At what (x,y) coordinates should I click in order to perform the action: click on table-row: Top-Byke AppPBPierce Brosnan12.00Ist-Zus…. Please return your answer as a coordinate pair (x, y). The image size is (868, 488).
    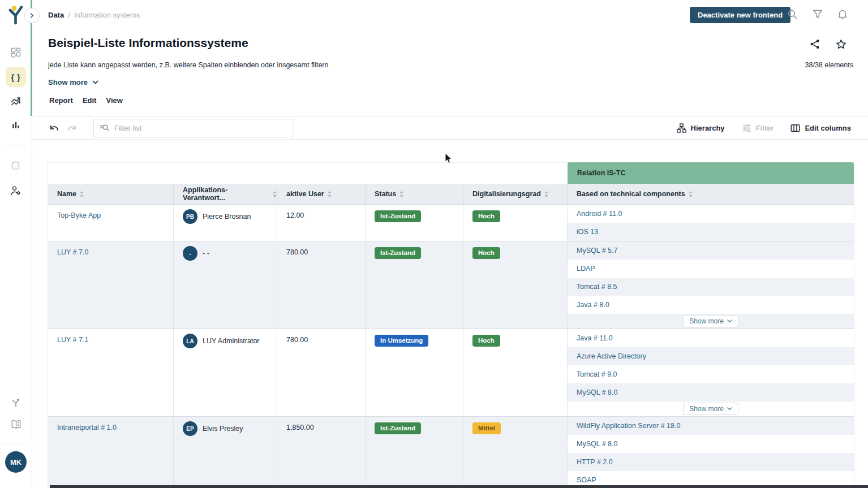
    Looking at the image, I should click on (451, 223).